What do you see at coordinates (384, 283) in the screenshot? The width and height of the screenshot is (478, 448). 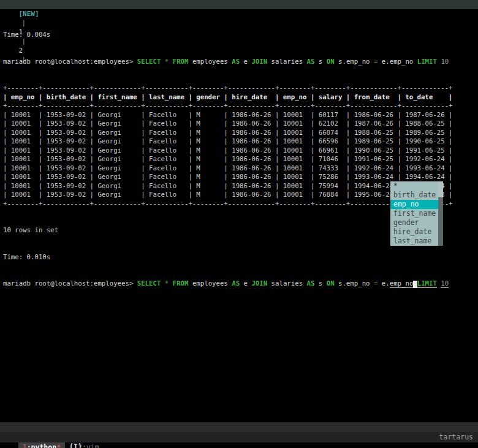 I see `token: e.` at bounding box center [384, 283].